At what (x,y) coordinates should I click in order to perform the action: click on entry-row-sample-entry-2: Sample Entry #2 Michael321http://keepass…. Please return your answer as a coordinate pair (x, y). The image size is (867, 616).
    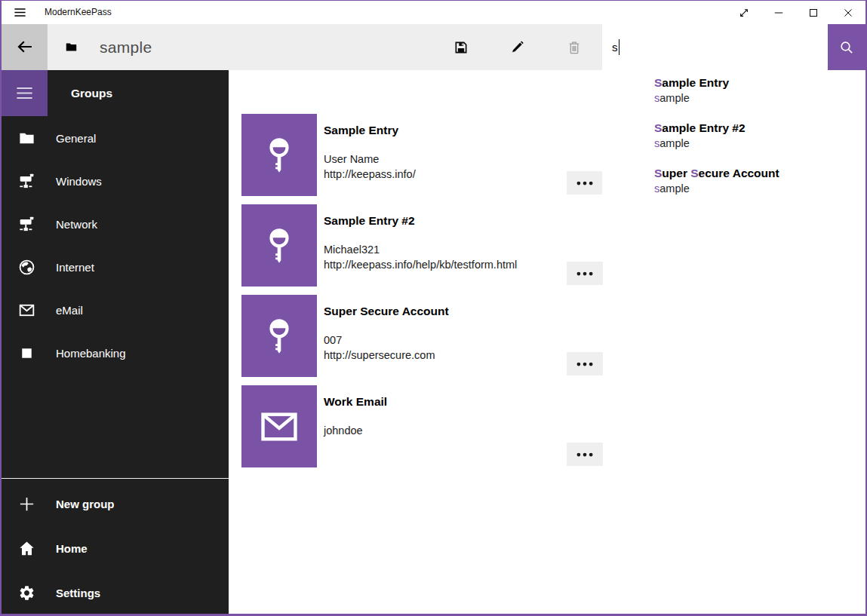
    Looking at the image, I should click on (423, 246).